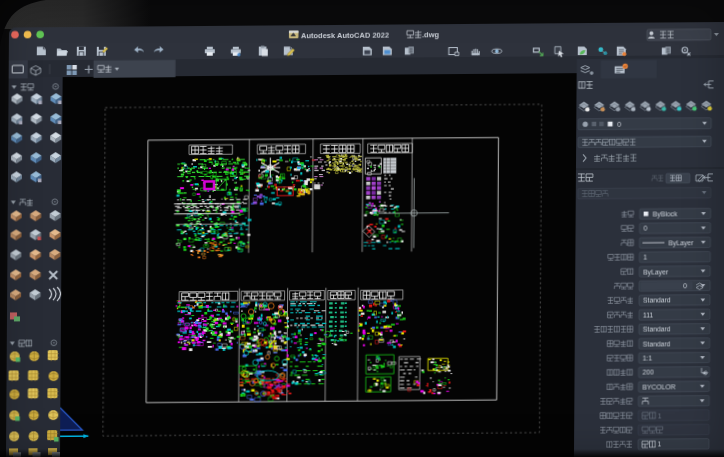 Image resolution: width=724 pixels, height=457 pixels. I want to click on svg-text: 200, so click(649, 372).